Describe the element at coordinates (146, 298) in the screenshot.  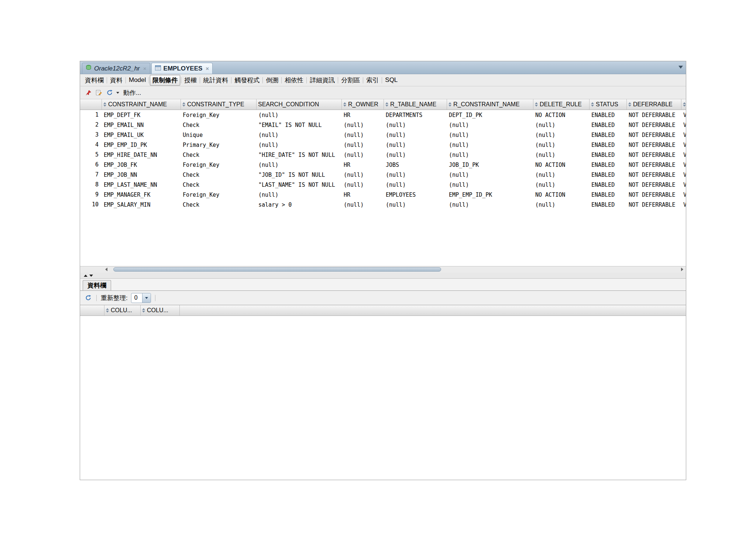
I see `combo-dropdown-icon` at that location.